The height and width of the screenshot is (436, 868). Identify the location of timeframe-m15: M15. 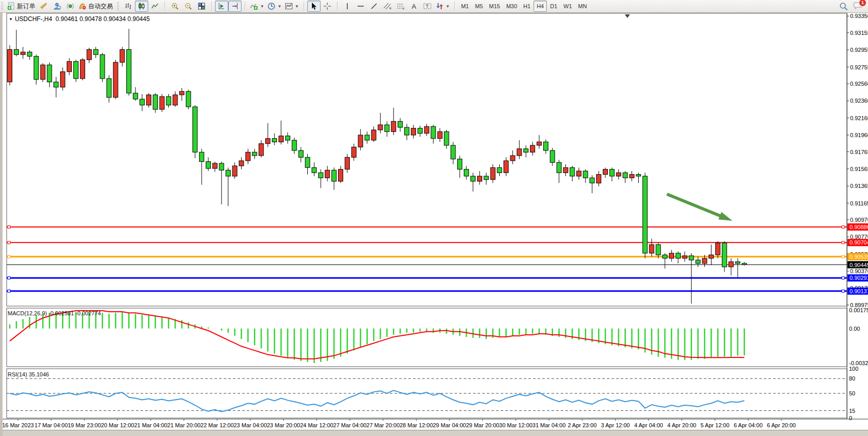
(495, 6).